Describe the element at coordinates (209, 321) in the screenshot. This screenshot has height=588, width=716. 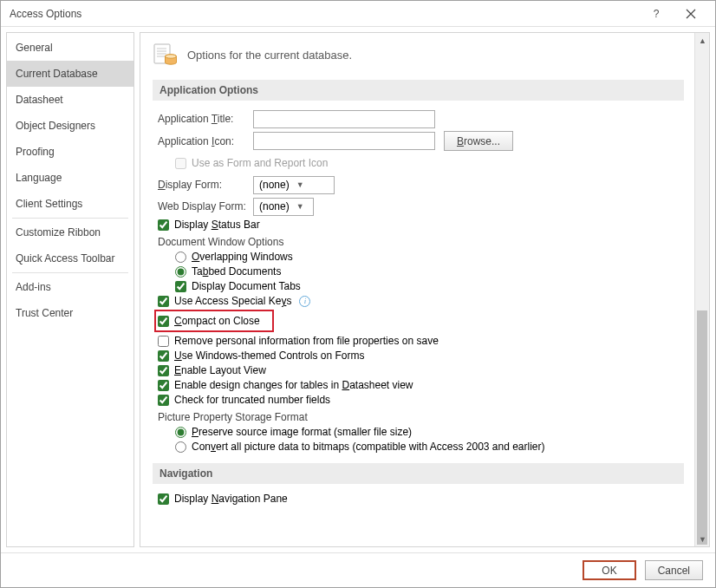
I see `compact-on-close-checkbox: Compact on Close` at that location.